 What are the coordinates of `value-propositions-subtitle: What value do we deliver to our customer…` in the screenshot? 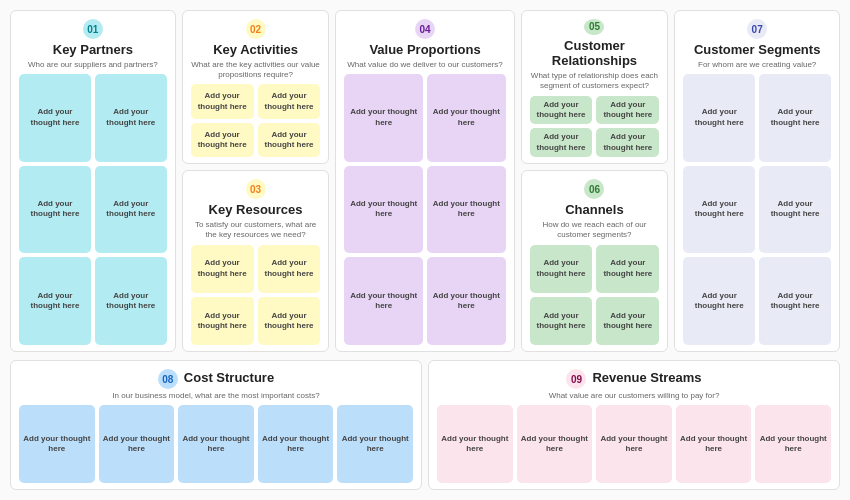 It's located at (425, 65).